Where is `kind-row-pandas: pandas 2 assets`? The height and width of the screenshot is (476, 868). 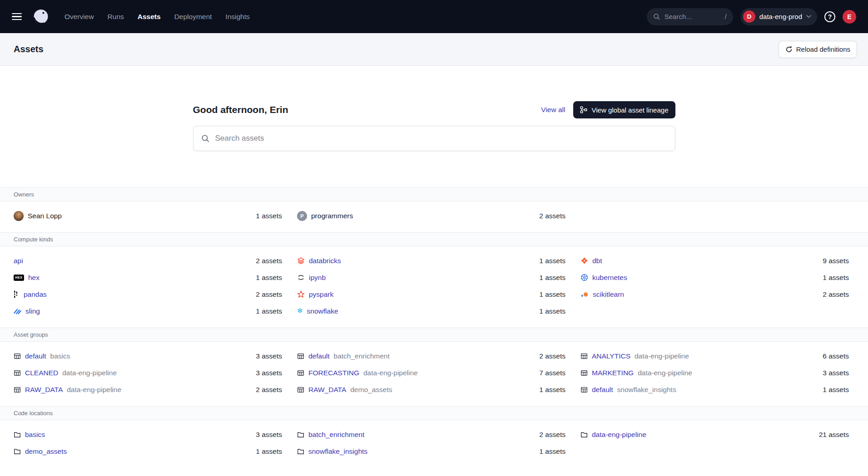 kind-row-pandas: pandas 2 assets is located at coordinates (148, 294).